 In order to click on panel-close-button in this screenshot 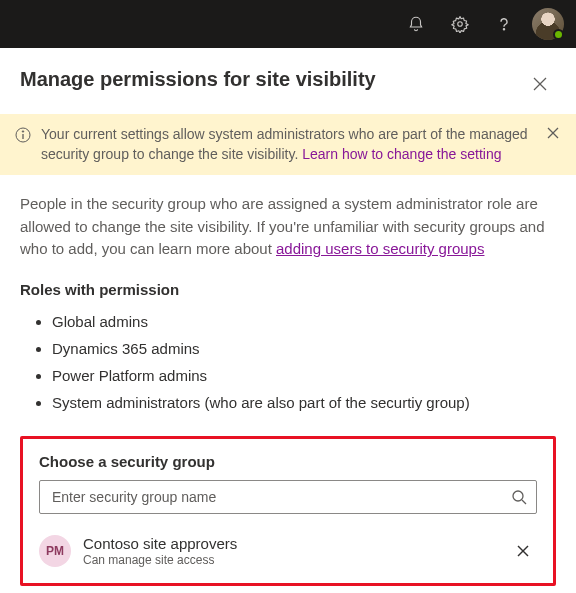, I will do `click(540, 84)`.